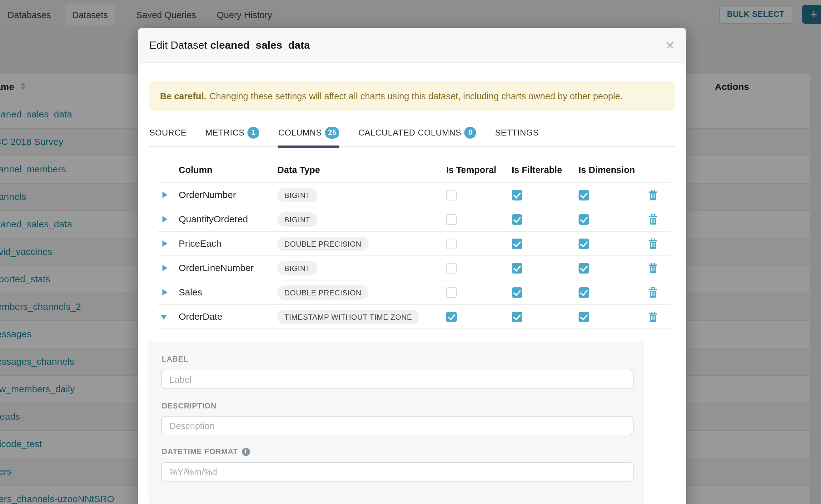  Describe the element at coordinates (216, 268) in the screenshot. I see `column-name: OrderLineNumber` at that location.